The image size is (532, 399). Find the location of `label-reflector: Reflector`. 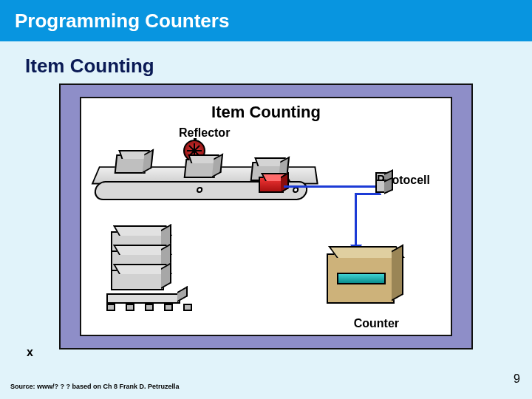

label-reflector: Reflector is located at coordinates (204, 133).